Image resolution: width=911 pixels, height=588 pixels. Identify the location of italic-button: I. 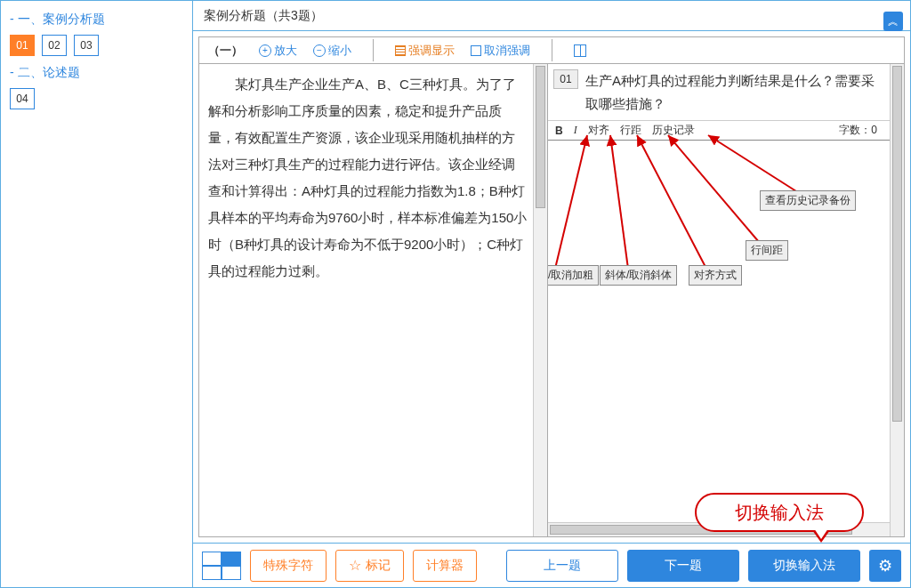
(576, 130).